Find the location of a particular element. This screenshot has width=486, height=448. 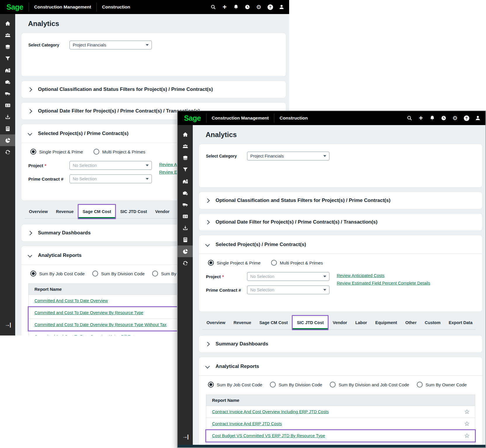

report-link: Contract Invoice And ERP JTD Costs is located at coordinates (247, 424).